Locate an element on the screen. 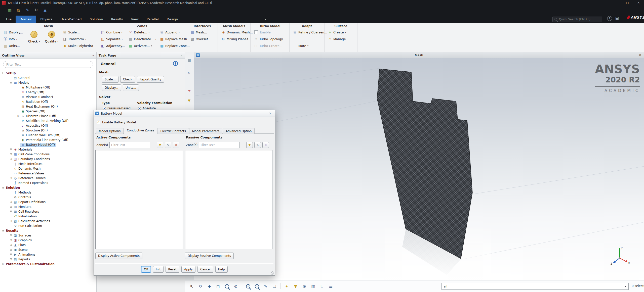 Image resolution: width=644 pixels, height=292 pixels. tree-item-heat-exchanger-off: ▥Heat Exchanger (Off) is located at coordinates (48, 107).